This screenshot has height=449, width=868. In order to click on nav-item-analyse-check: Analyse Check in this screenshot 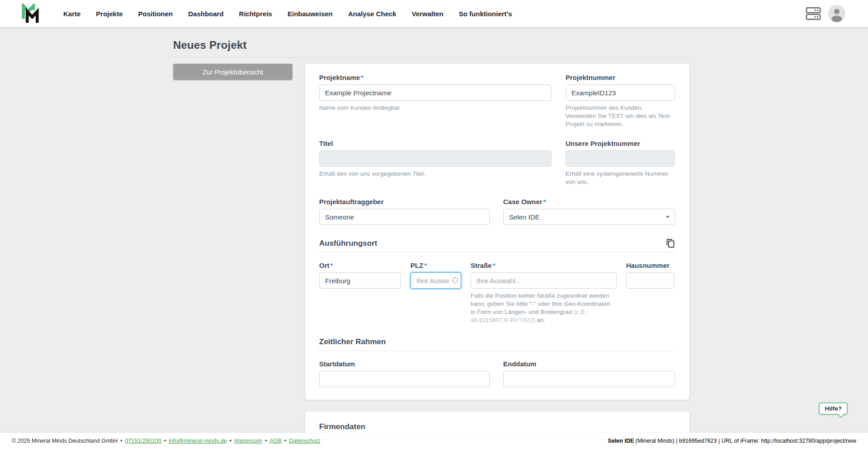, I will do `click(373, 14)`.